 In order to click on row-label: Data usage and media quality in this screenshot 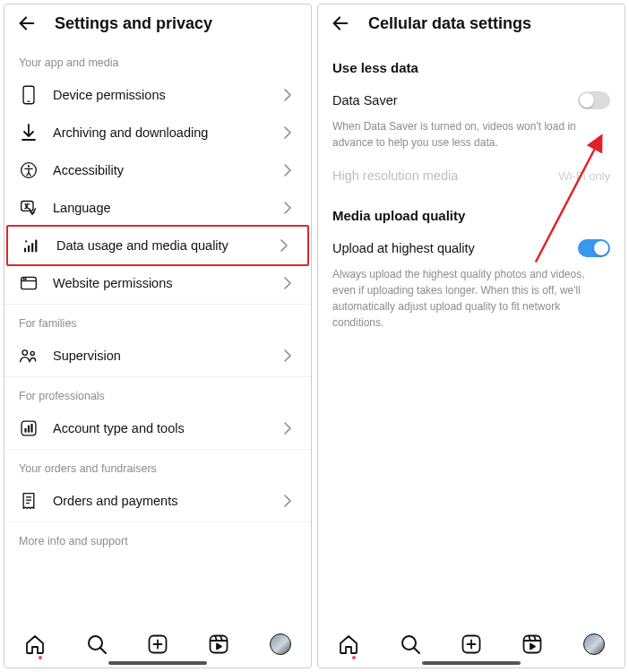, I will do `click(161, 246)`.